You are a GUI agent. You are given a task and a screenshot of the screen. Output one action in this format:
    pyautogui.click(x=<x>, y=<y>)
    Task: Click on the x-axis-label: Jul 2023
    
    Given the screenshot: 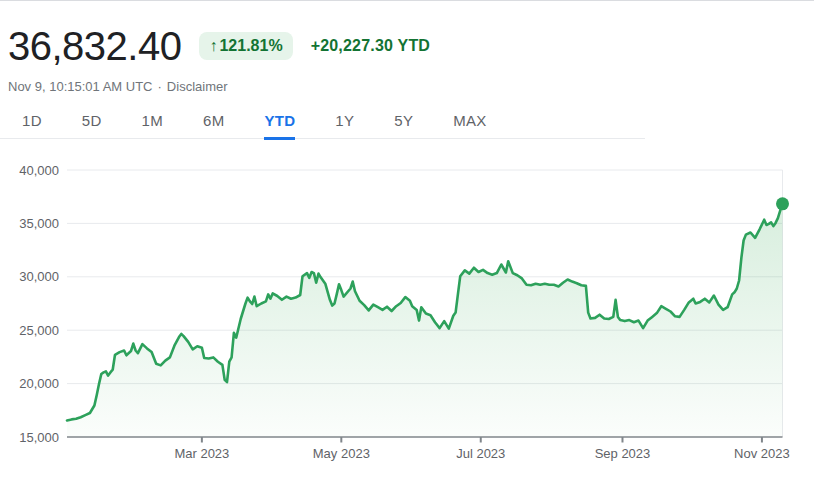 What is the action you would take?
    pyautogui.click(x=480, y=454)
    